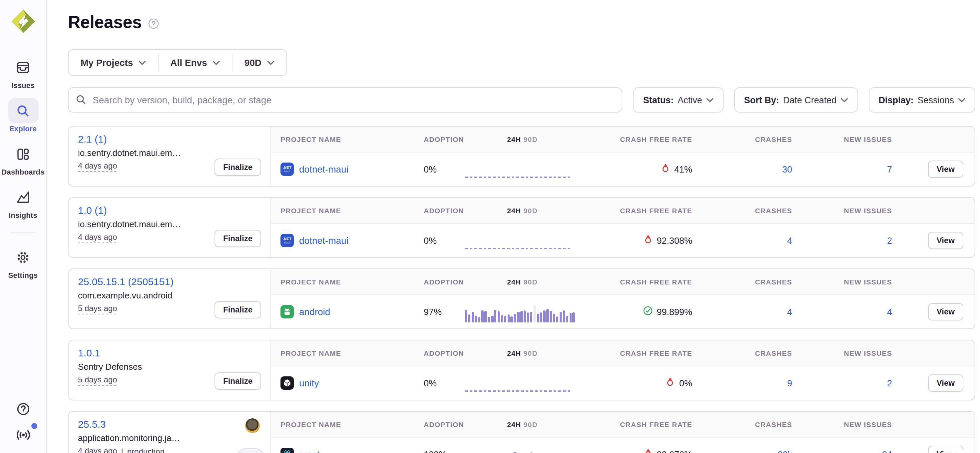 The image size is (980, 453). Describe the element at coordinates (444, 169) in the screenshot. I see `adoption-value: 0%` at that location.